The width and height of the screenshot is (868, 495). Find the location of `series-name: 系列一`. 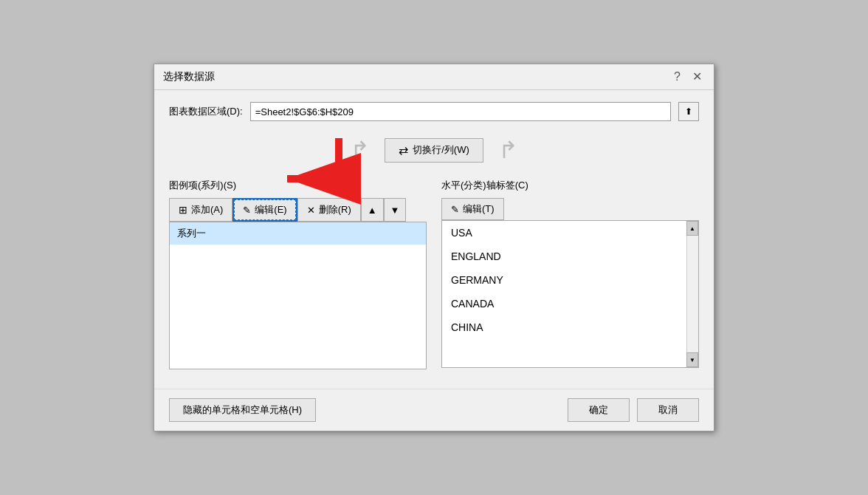

series-name: 系列一 is located at coordinates (192, 233).